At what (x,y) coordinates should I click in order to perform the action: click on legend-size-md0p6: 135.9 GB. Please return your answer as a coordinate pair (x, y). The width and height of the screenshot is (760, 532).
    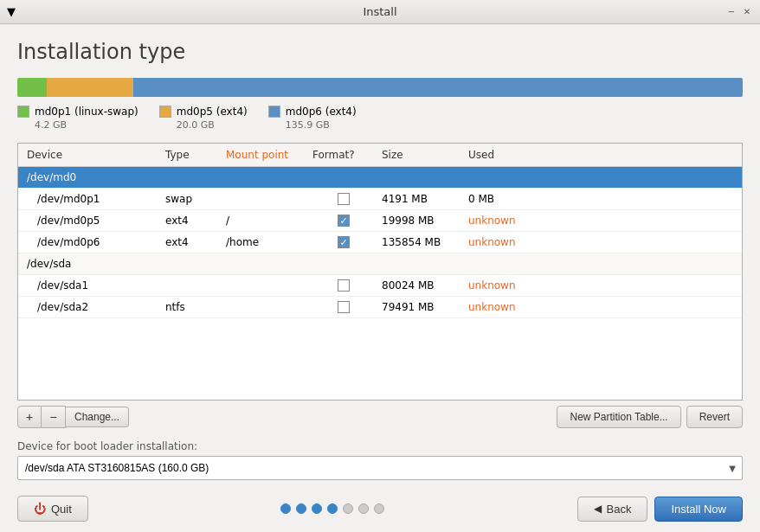
    Looking at the image, I should click on (312, 125).